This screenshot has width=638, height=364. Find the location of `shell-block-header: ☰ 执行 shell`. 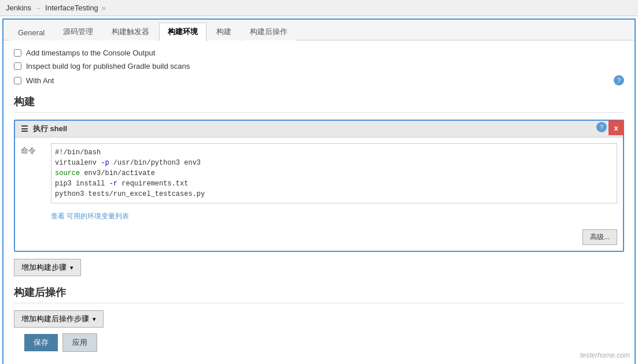

shell-block-header: ☰ 执行 shell is located at coordinates (319, 129).